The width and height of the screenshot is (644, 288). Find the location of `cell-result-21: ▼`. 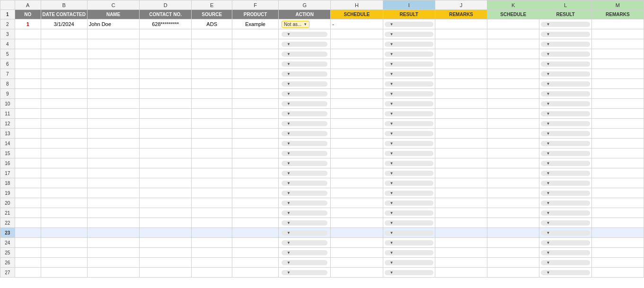

cell-result-21: ▼ is located at coordinates (409, 213).